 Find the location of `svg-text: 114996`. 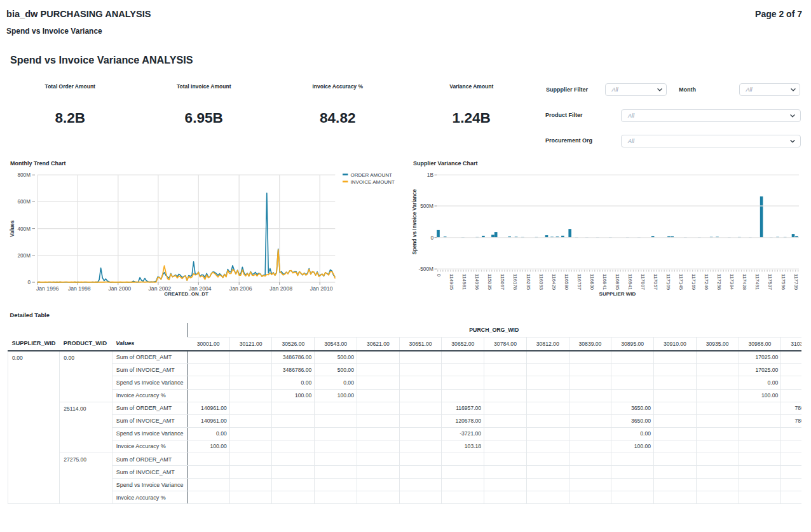

svg-text: 114996 is located at coordinates (477, 282).